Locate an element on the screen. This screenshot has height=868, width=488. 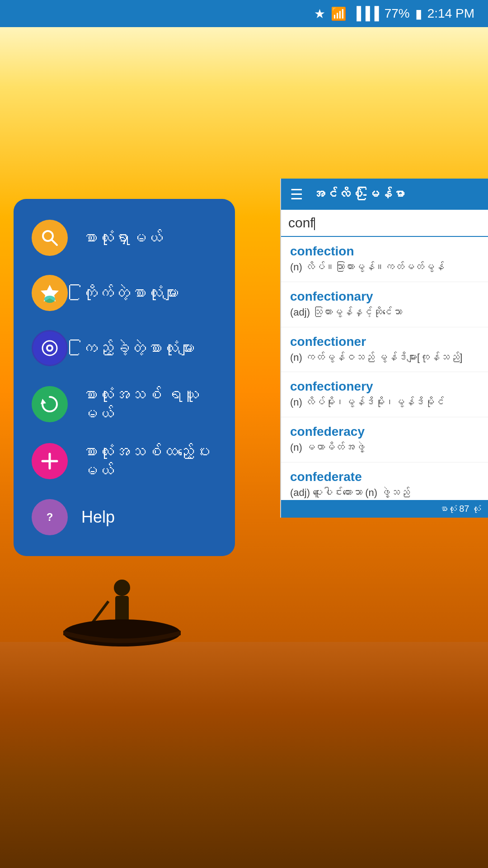
search-menu-icon is located at coordinates (50, 238).